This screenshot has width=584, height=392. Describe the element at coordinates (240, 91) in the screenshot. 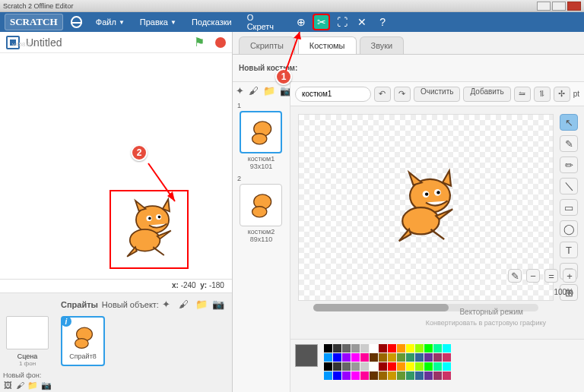

I see `costume-library-icon: ✦` at that location.